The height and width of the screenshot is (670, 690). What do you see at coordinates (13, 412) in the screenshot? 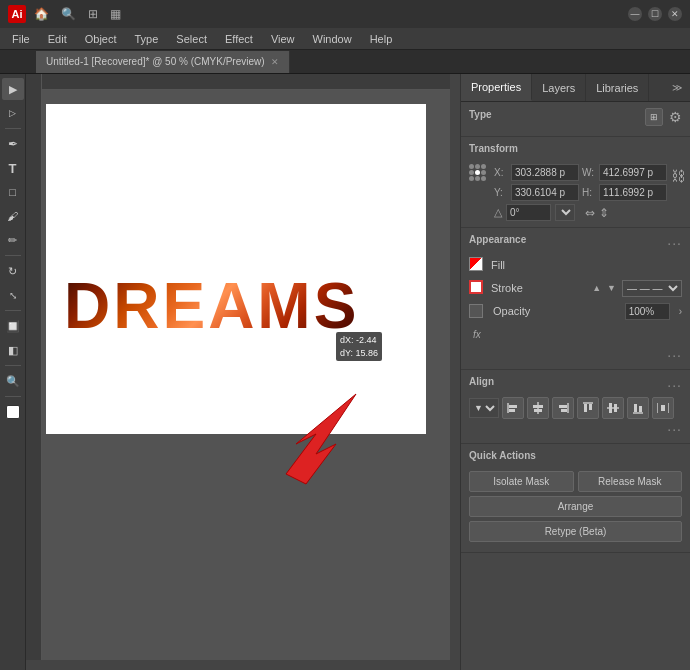
I see `fill-color` at bounding box center [13, 412].